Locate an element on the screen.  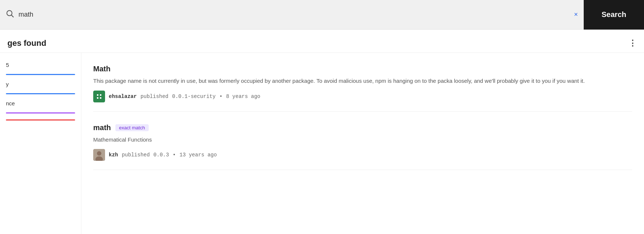
published-label: published is located at coordinates (155, 96).